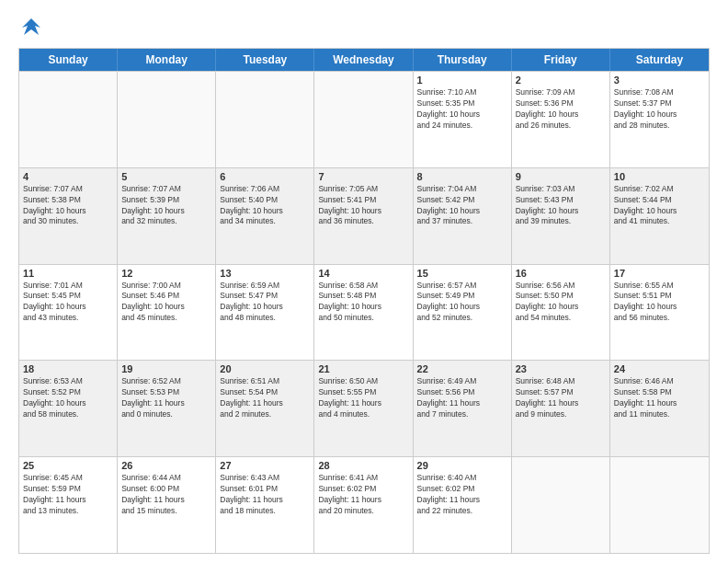 The width and height of the screenshot is (728, 563). Describe the element at coordinates (166, 369) in the screenshot. I see `day-number: 19` at that location.